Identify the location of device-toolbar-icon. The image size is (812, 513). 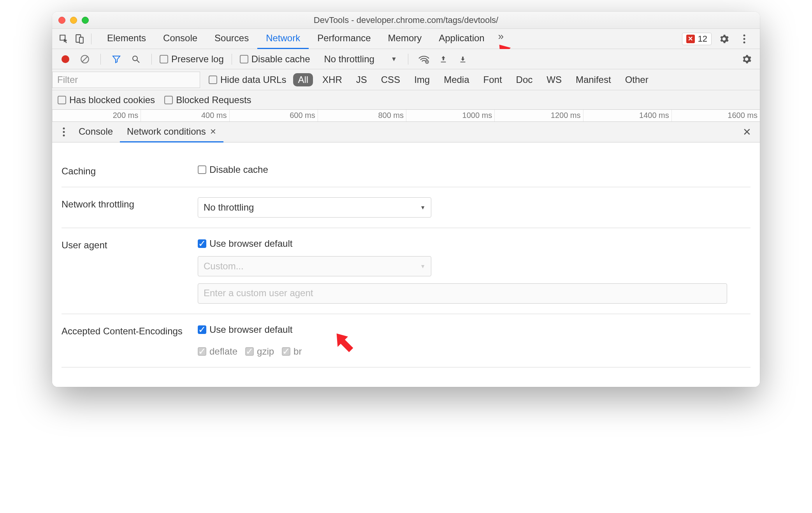
(79, 39).